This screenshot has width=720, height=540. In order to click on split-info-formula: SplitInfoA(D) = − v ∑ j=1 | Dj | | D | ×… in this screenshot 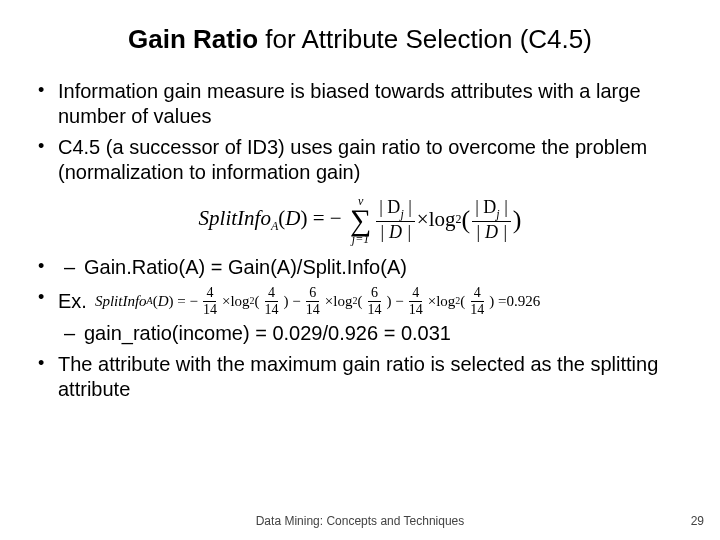, I will do `click(360, 220)`.